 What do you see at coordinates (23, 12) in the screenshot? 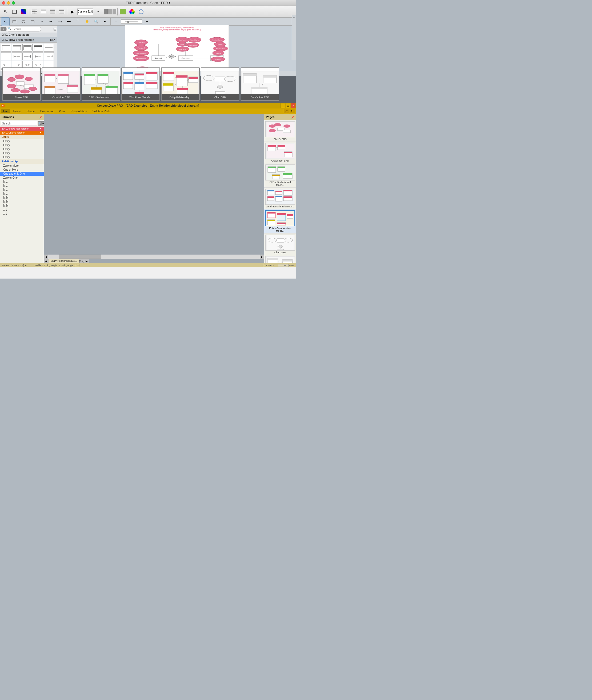
I see `toolbar-btn-color` at bounding box center [23, 12].